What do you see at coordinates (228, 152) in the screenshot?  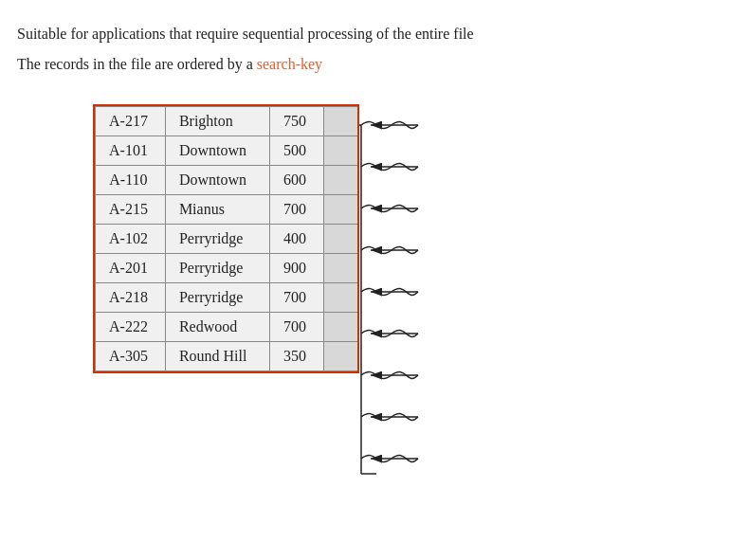 I see `table-row: A-101Downtown500` at bounding box center [228, 152].